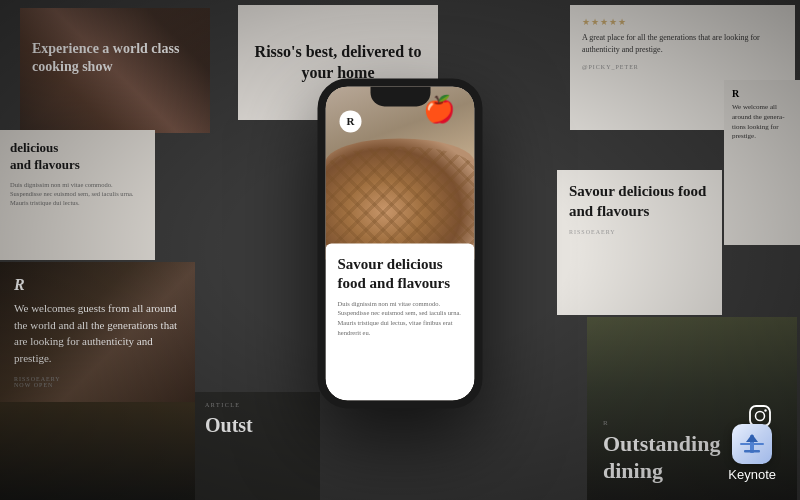 The width and height of the screenshot is (800, 500). What do you see at coordinates (752, 474) in the screenshot?
I see `keynote-label: Keynote` at bounding box center [752, 474].